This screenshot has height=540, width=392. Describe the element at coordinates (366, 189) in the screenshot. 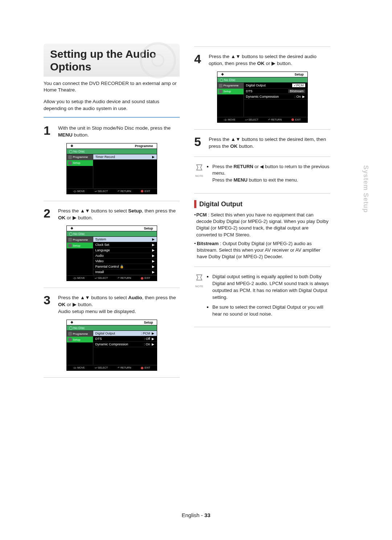

I see `side-tab: System Setup` at that location.